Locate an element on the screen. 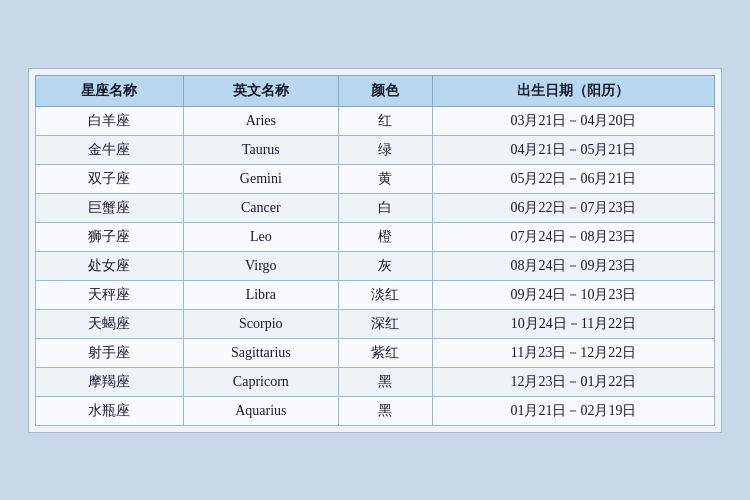 This screenshot has height=500, width=750. cell-2-3: 05月22日－06月21日 is located at coordinates (573, 178).